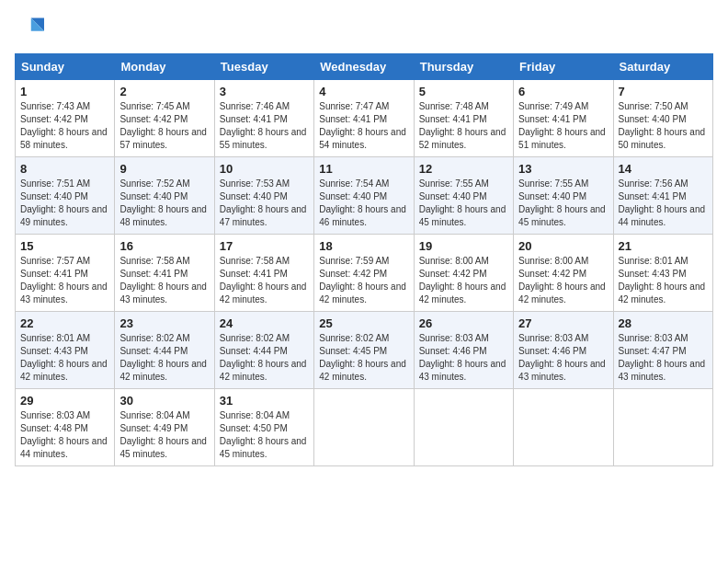  What do you see at coordinates (165, 196) in the screenshot?
I see `day-cell-9: 9 Sunrise: 7:52 AM Sunset: 4:40 PM Dayli…` at bounding box center [165, 196].